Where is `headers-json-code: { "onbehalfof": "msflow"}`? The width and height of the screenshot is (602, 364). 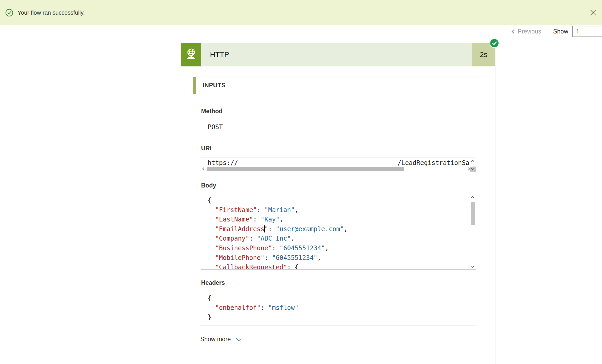 headers-json-code: { "onbehalfof": "msflow"} is located at coordinates (338, 309).